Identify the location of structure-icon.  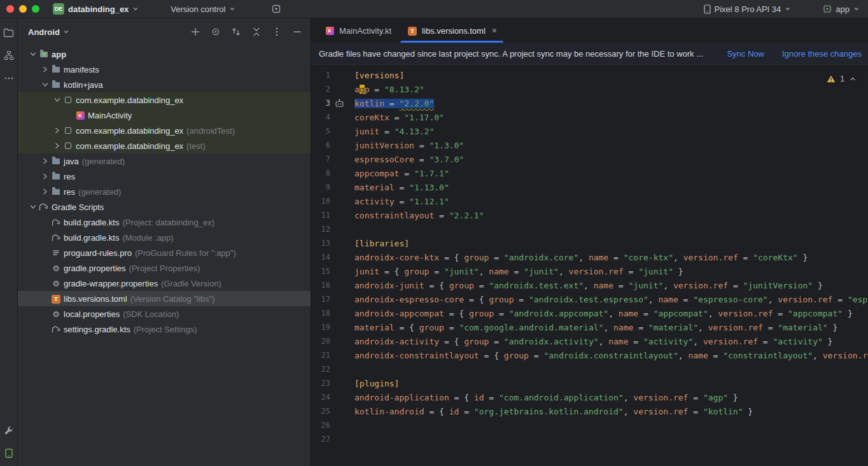
(9, 55).